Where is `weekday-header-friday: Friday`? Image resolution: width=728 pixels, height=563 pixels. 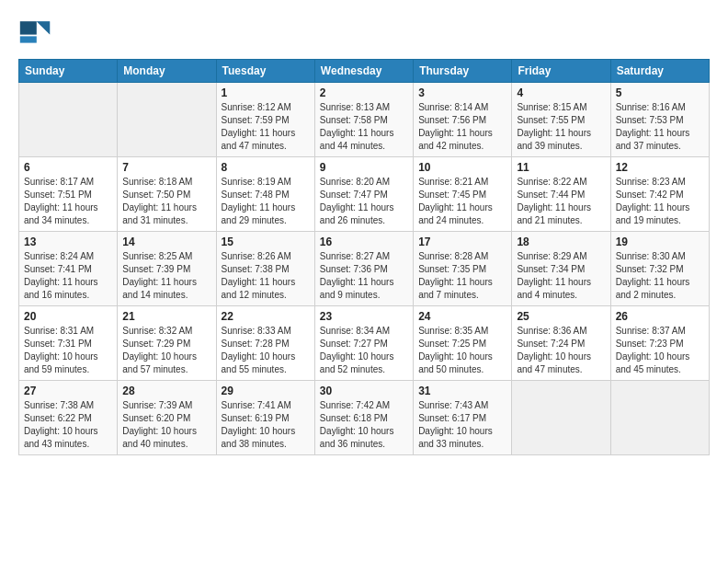 weekday-header-friday: Friday is located at coordinates (561, 72).